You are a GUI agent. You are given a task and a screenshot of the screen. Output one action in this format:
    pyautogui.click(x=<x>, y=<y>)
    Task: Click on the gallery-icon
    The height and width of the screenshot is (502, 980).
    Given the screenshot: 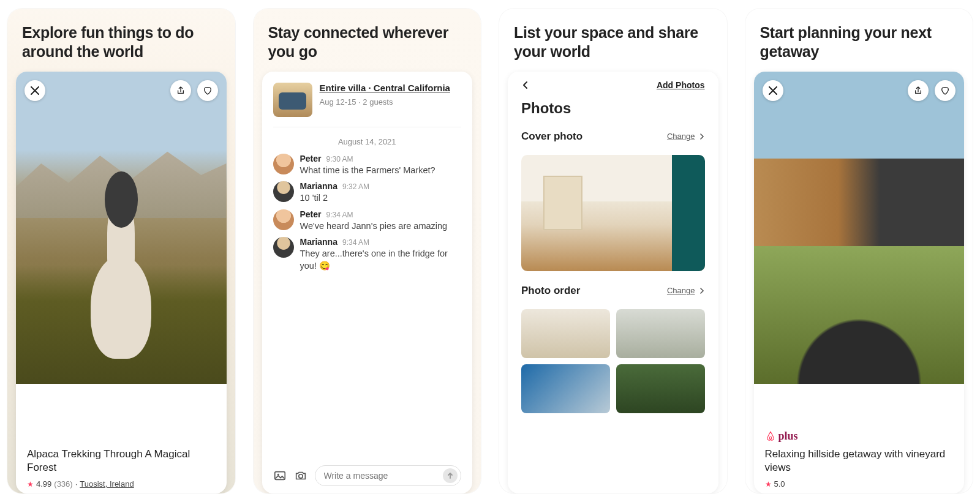 What is the action you would take?
    pyautogui.click(x=280, y=476)
    